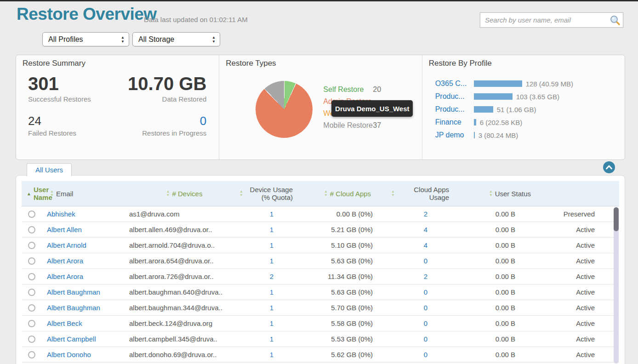  What do you see at coordinates (426, 193) in the screenshot?
I see `column-header-cloud_apps_usage: ▲▼Cloud Apps Usage` at bounding box center [426, 193].